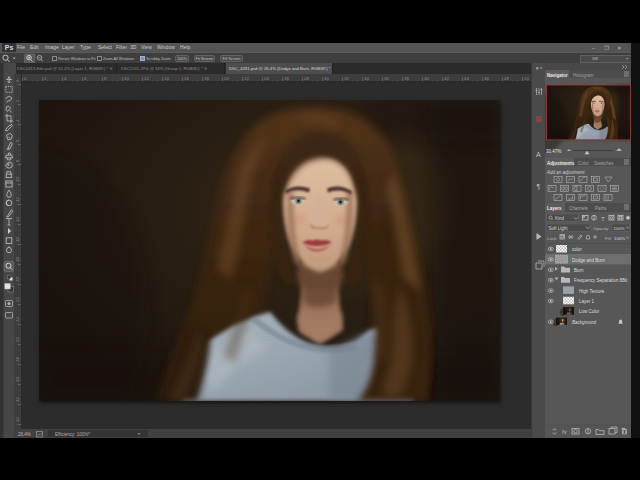  I want to click on svg-text: T, so click(603, 219).